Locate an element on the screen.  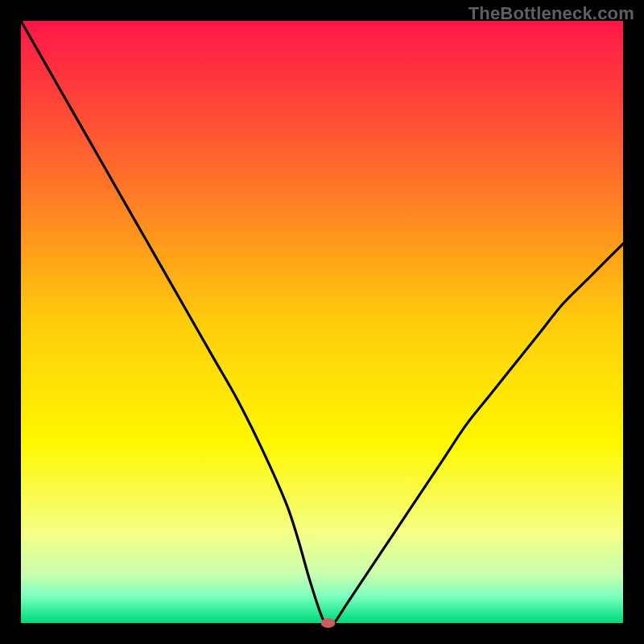
minimum-marker is located at coordinates (328, 623).